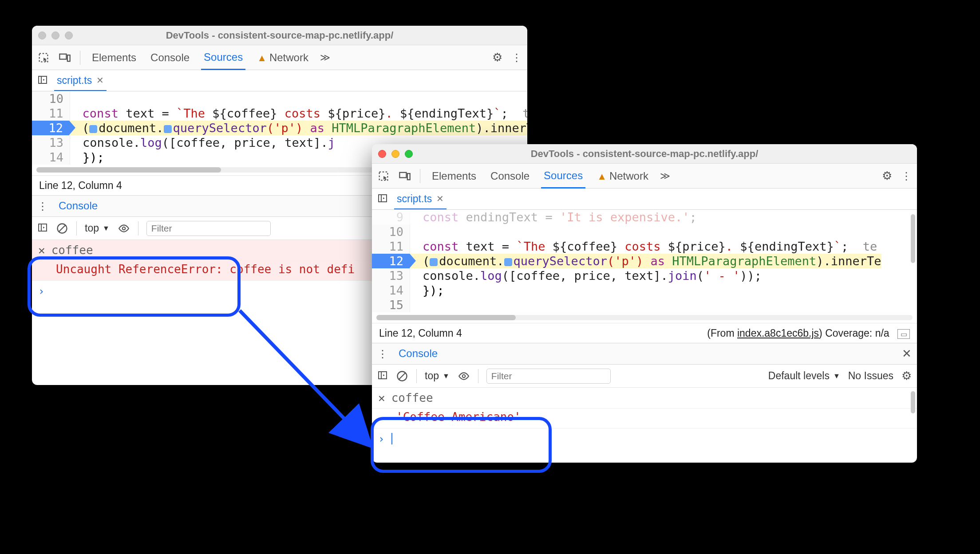 The image size is (980, 554). Describe the element at coordinates (644, 419) in the screenshot. I see `console-result: 'Coffee Americano'` at that location.